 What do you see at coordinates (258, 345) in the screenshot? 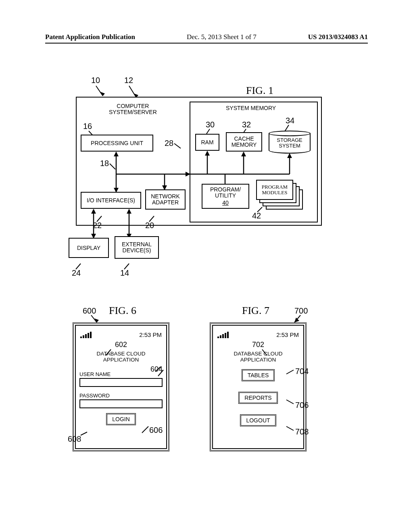
I see `ref-702: 702` at bounding box center [258, 345].